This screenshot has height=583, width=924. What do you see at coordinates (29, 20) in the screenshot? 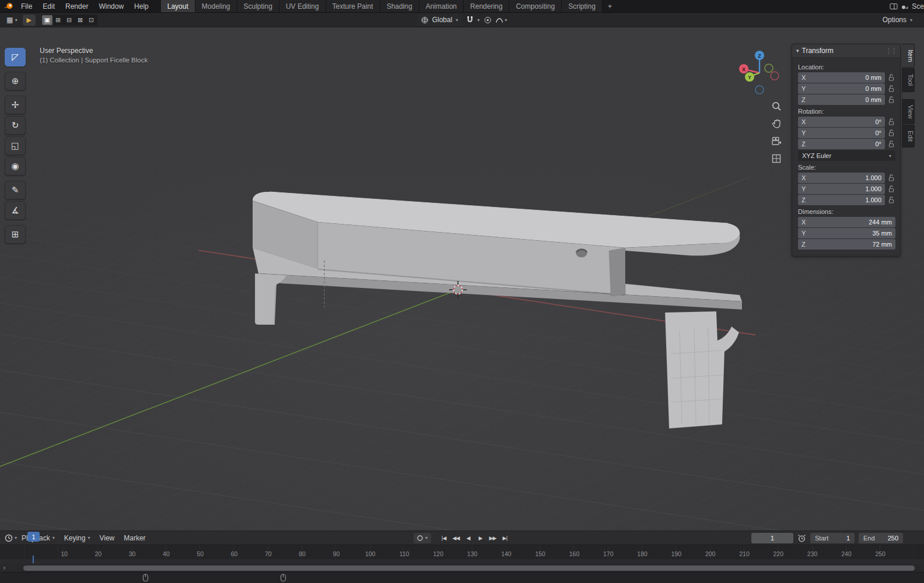
I see `active-tool-icon: ▶` at bounding box center [29, 20].